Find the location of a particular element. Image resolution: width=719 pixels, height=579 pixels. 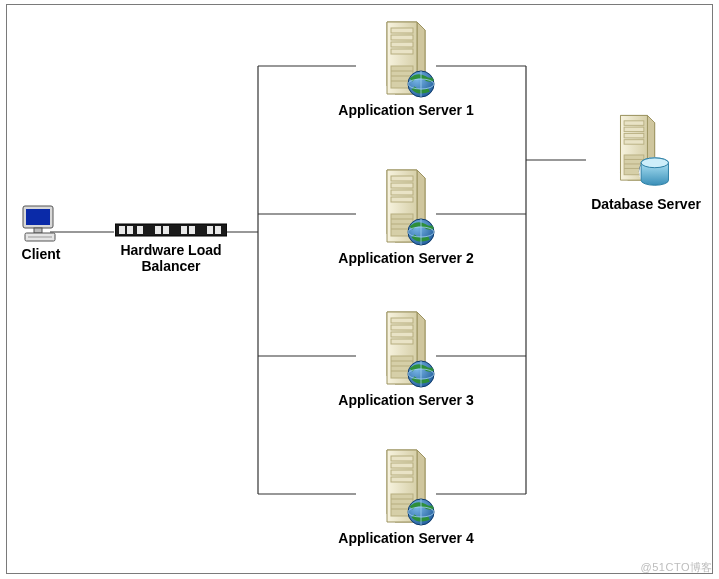

app-server-4-node: Application Server 4 is located at coordinates (406, 495).